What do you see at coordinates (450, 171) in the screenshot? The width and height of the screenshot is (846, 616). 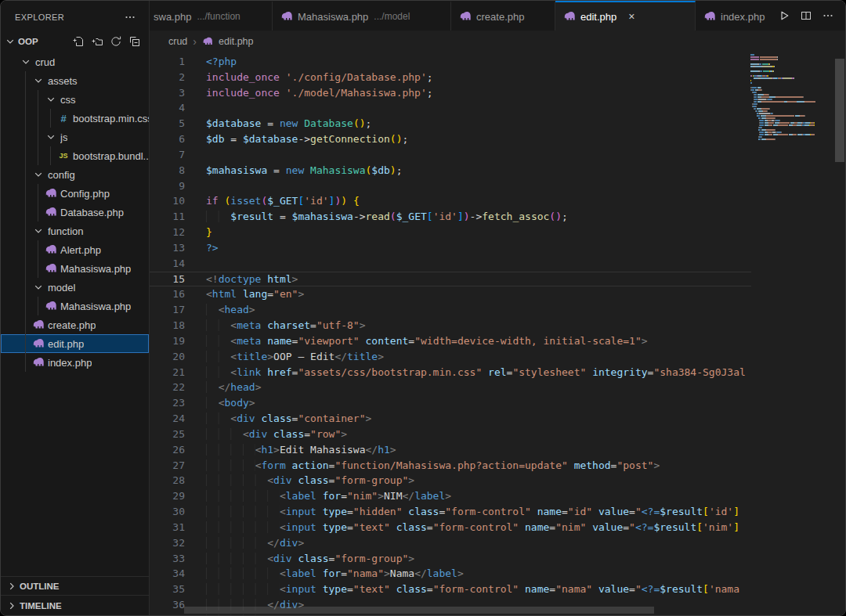 I see `code-line-8: 8$mahasiswa = new Mahasiswa($db);` at bounding box center [450, 171].